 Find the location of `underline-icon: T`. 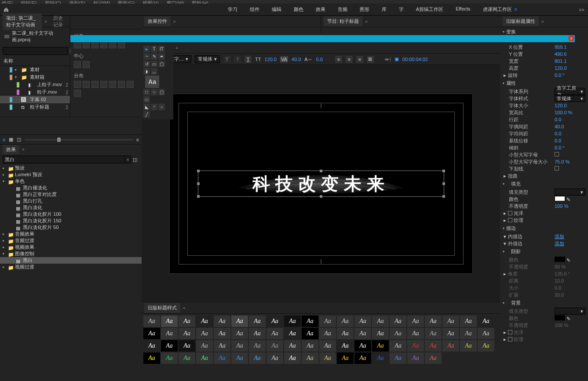

underline-icon: T is located at coordinates (248, 59).